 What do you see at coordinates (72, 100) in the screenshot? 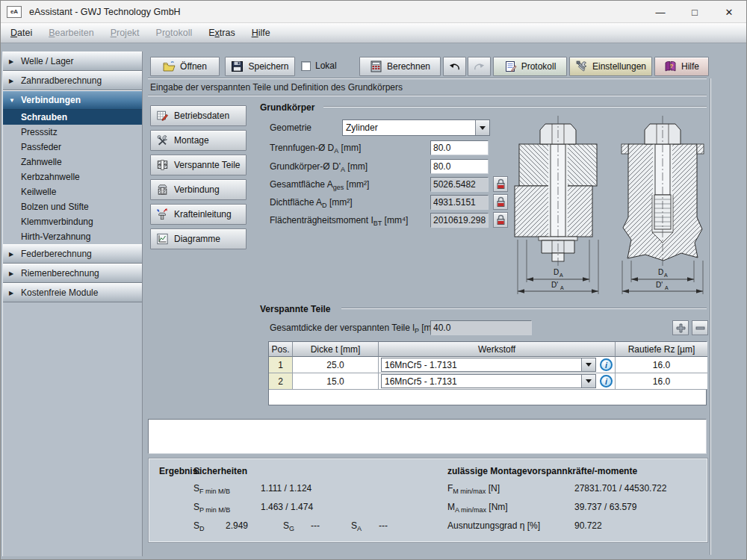
I see `sidebar-section-verbindungen: ▼Verbindungen` at bounding box center [72, 100].